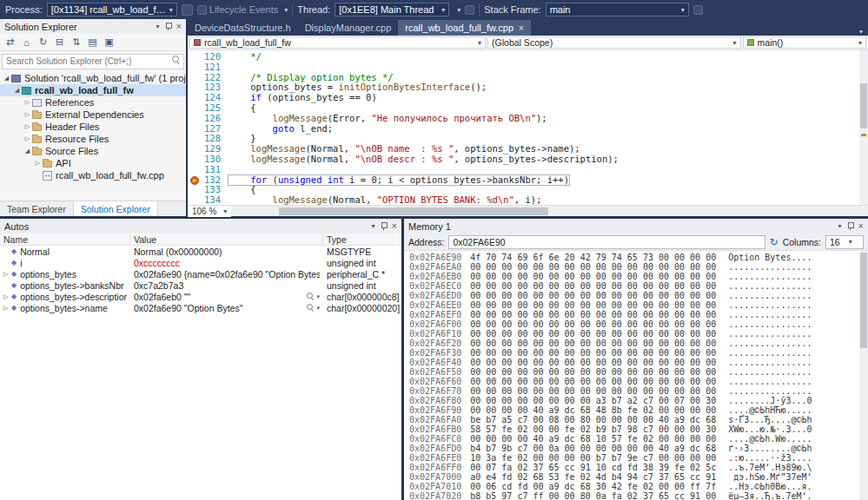 The image size is (868, 500). Describe the element at coordinates (93, 90) in the screenshot. I see `tree-item-rcall-wb-load-full-fw: ◢rcall_wb_load_full_fw` at that location.